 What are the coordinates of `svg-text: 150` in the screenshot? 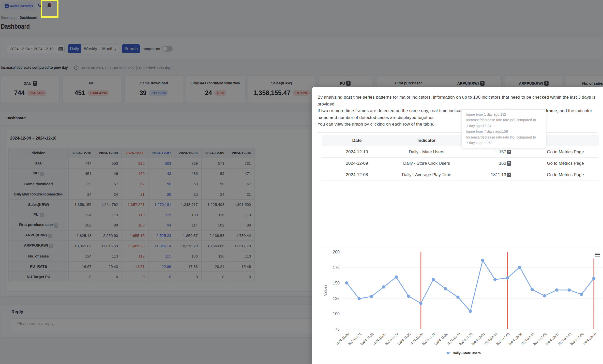 It's located at (336, 283).